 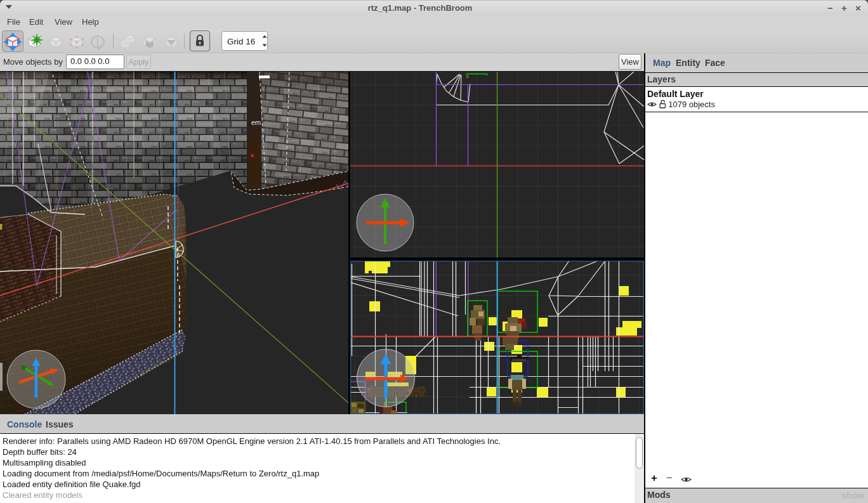 What do you see at coordinates (241, 42) in the screenshot?
I see `svg-text: Grid 16` at bounding box center [241, 42].